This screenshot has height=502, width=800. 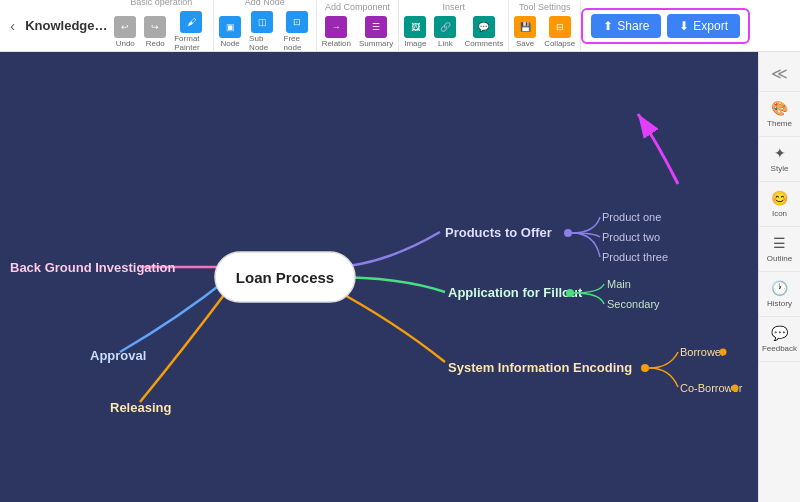 What do you see at coordinates (780, 74) in the screenshot?
I see `chevrons-left-icon: ≪` at bounding box center [780, 74].